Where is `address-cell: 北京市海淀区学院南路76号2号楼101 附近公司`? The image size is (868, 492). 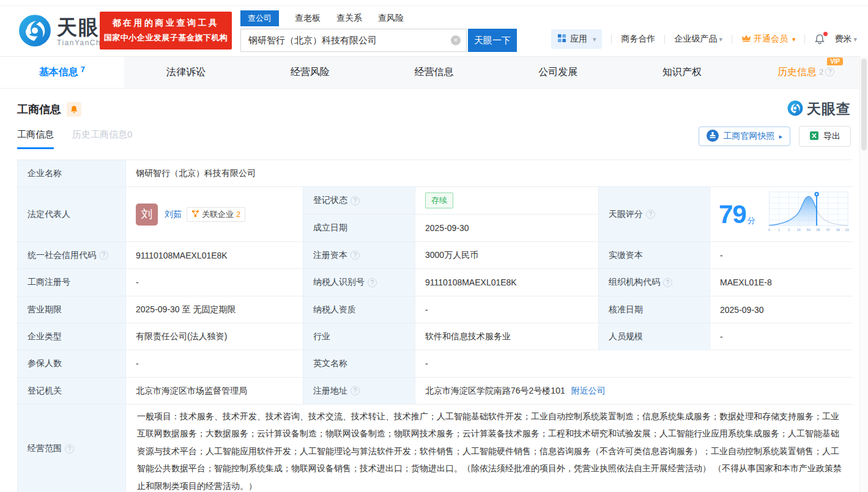 address-cell: 北京市海淀区学院南路76号2号楼101 附近公司 is located at coordinates (634, 391).